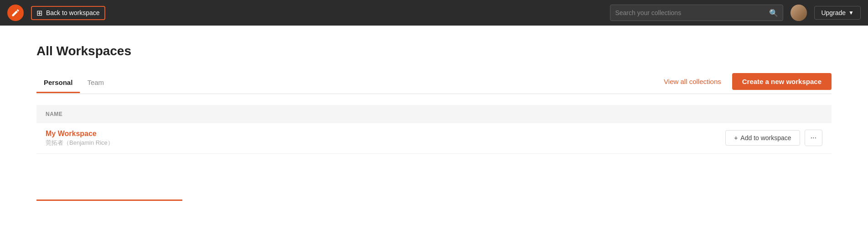  I want to click on workspace-actions-cell: + Add to workspace ···, so click(604, 139).